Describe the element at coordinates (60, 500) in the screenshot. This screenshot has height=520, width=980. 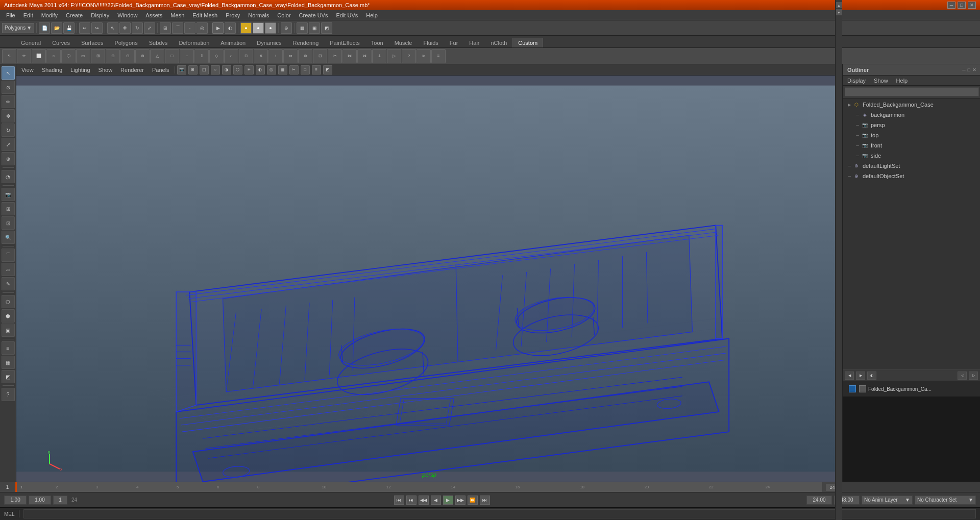
I see `frame-step-input` at that location.